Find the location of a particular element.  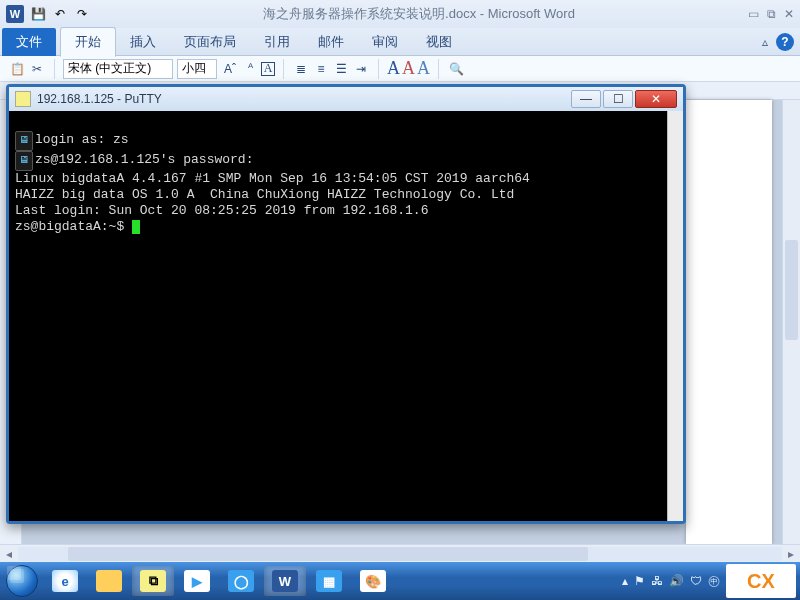

horizontal-scrollbar: ◂ ▸ is located at coordinates (400, 553).